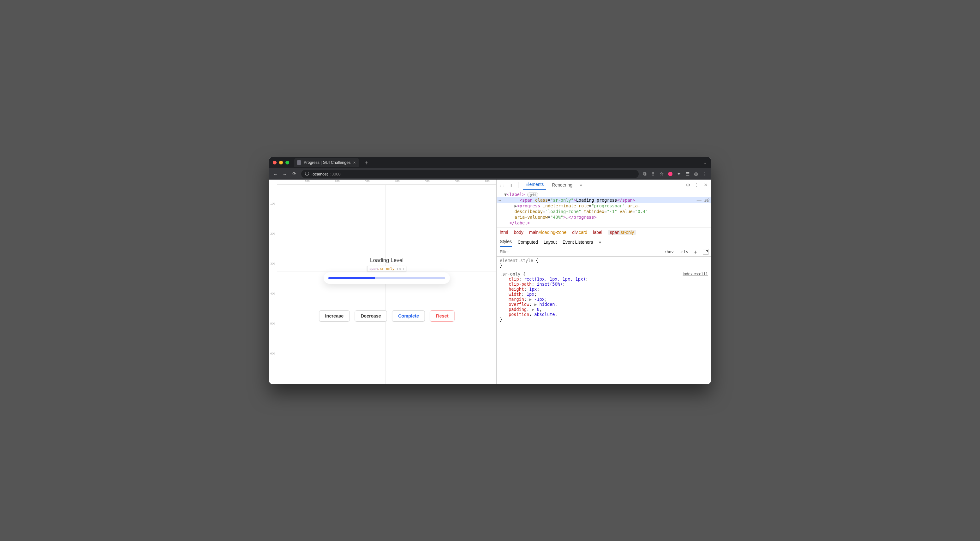 The height and width of the screenshot is (541, 980). I want to click on extensions-icon: ✦, so click(679, 174).